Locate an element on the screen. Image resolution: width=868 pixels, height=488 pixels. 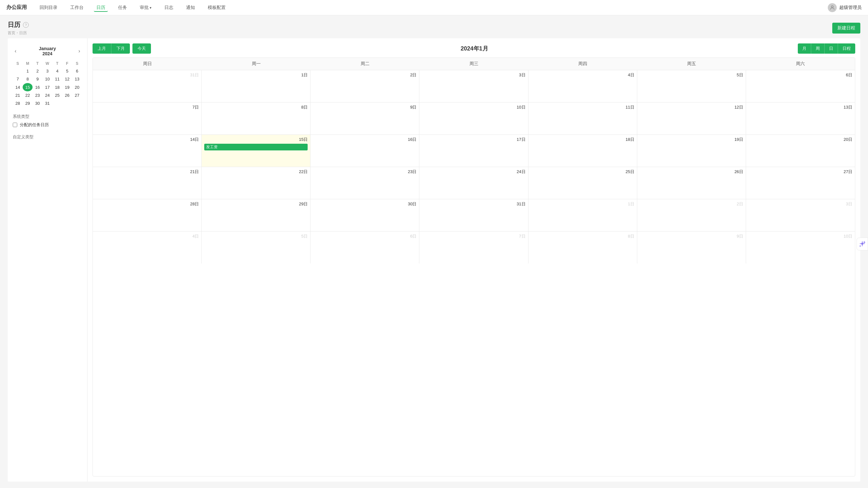
sparkle-button is located at coordinates (862, 244).